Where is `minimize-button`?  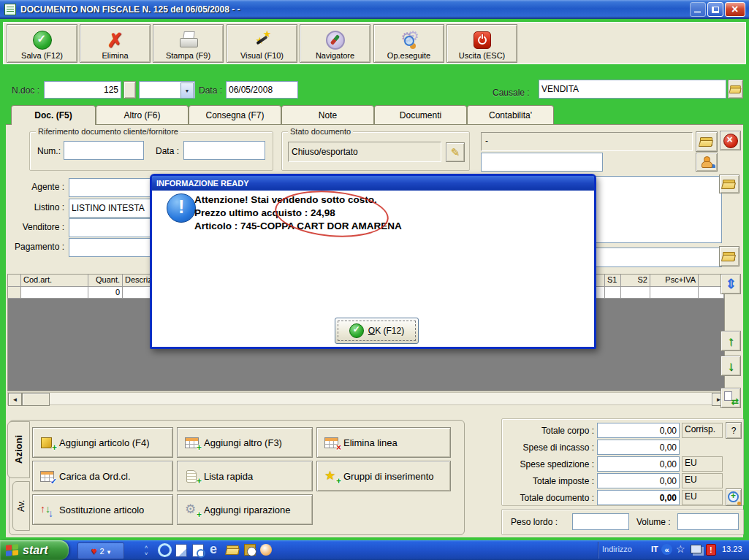 minimize-button is located at coordinates (698, 9).